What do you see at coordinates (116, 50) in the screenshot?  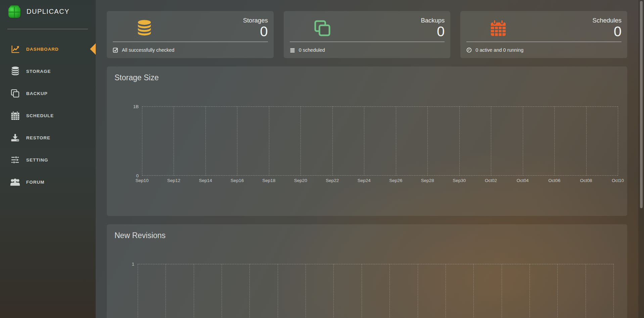 I see `check-square-icon` at bounding box center [116, 50].